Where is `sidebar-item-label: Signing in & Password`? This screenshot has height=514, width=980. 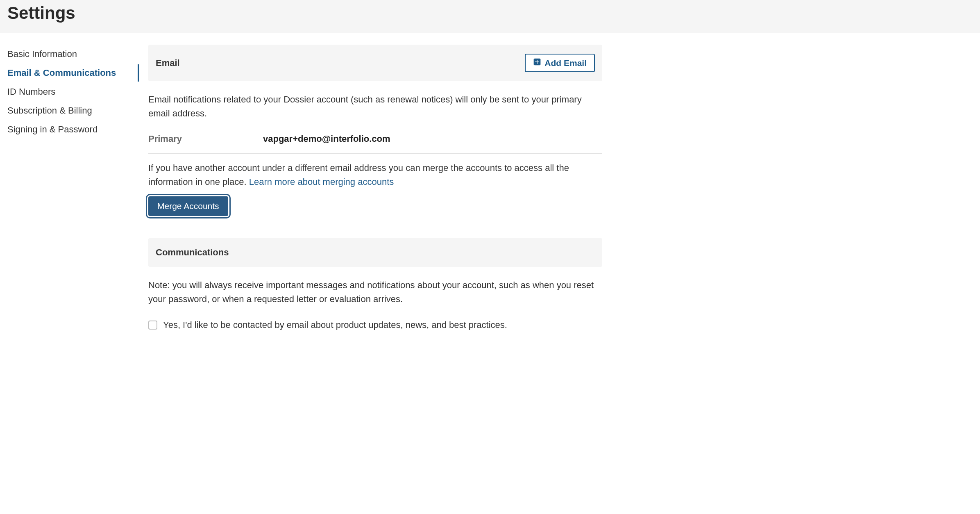 sidebar-item-label: Signing in & Password is located at coordinates (52, 130).